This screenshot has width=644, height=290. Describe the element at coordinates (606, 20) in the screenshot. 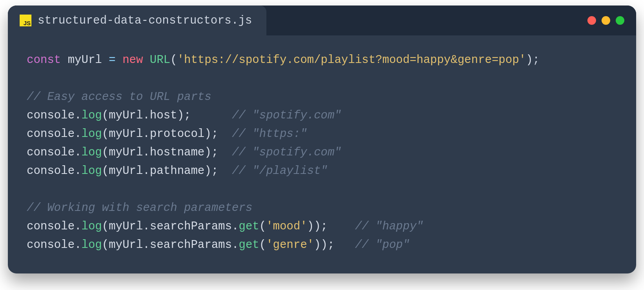

I see `window-controls` at that location.